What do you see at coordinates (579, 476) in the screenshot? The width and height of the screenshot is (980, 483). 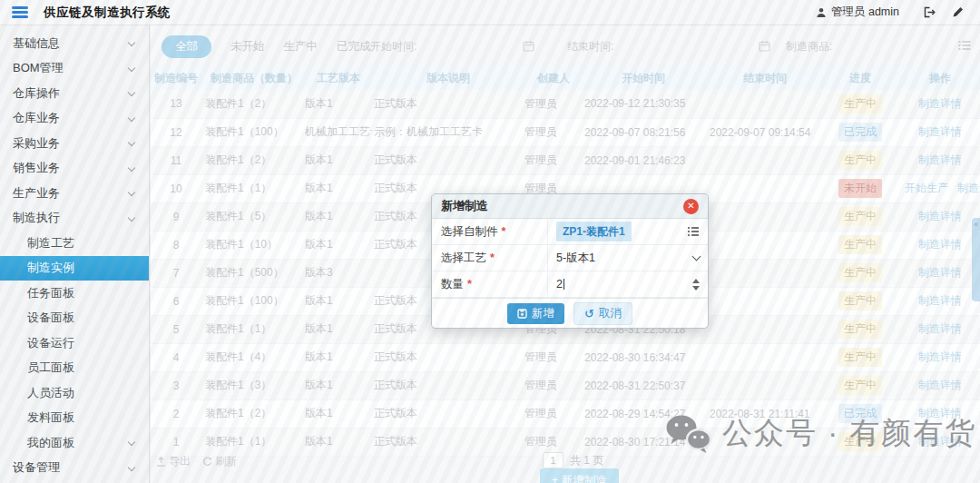 I see `add-manufacture-button: + 新增制造` at bounding box center [579, 476].